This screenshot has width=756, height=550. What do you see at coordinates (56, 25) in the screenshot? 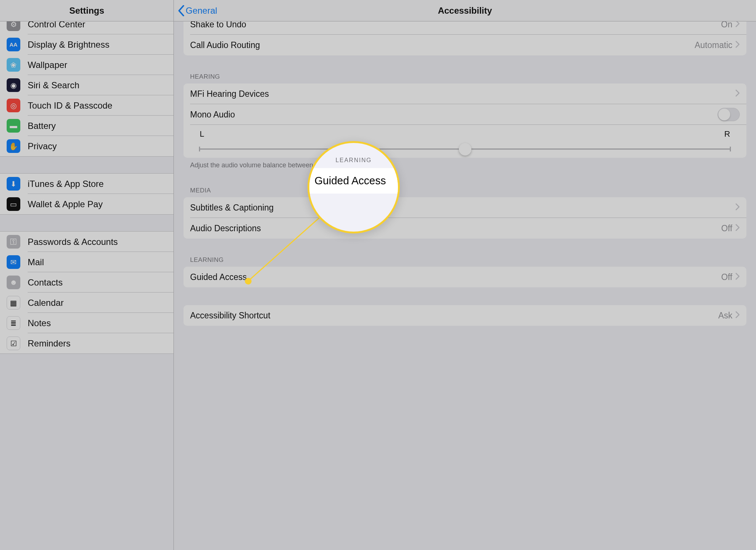
I see `sidebar-item-label: Control Center` at bounding box center [56, 25].